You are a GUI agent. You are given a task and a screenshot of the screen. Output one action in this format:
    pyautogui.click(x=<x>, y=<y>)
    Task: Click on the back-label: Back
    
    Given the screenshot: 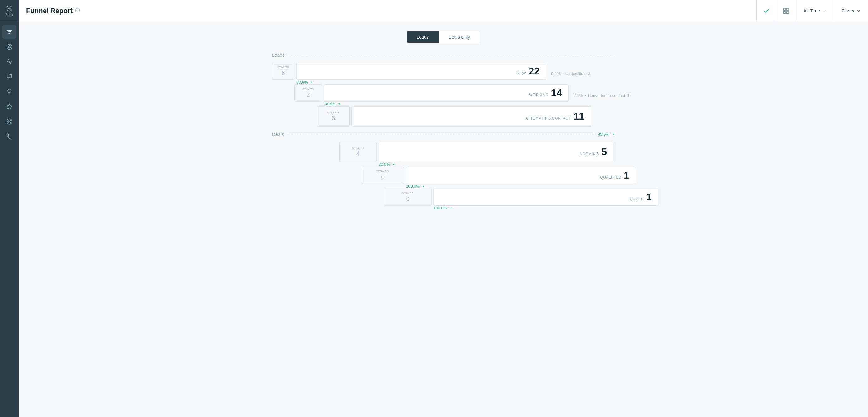 What is the action you would take?
    pyautogui.click(x=9, y=15)
    